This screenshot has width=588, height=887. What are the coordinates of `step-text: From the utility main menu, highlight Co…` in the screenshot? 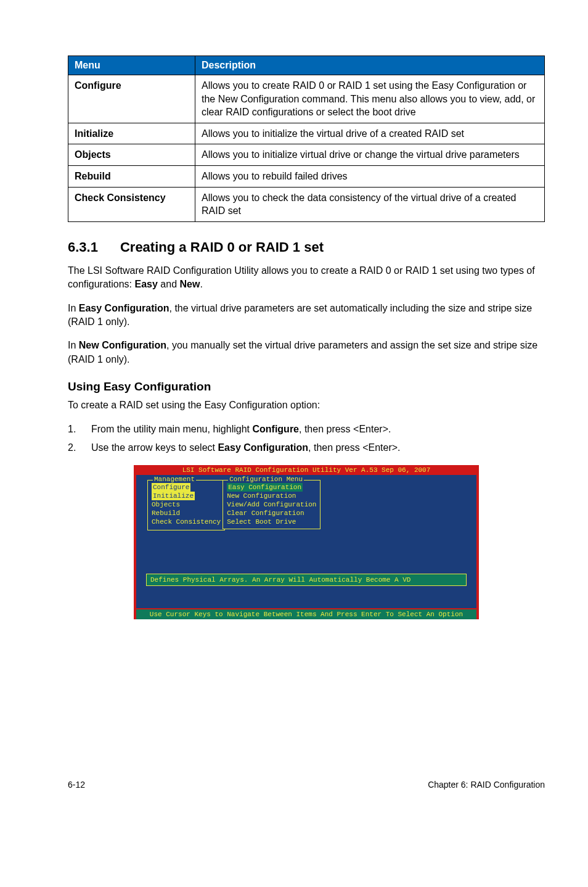 It's located at (241, 429).